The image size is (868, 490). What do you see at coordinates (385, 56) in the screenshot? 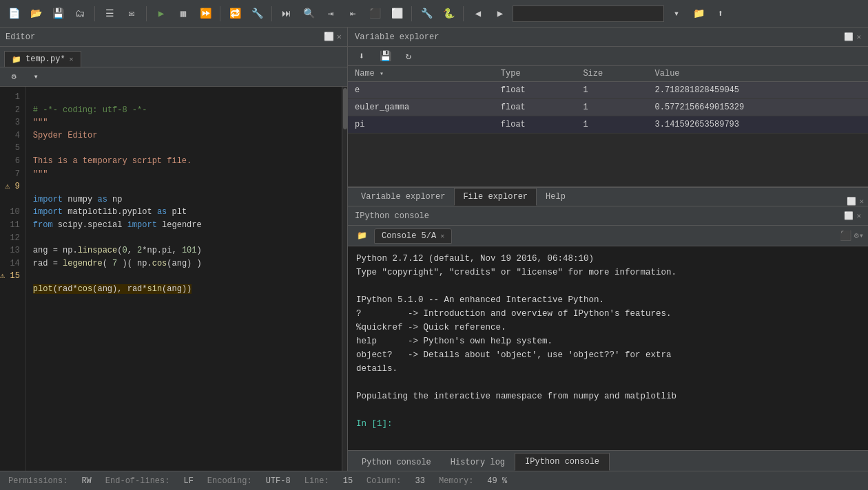
I see `var-save-btn: 💾` at bounding box center [385, 56].